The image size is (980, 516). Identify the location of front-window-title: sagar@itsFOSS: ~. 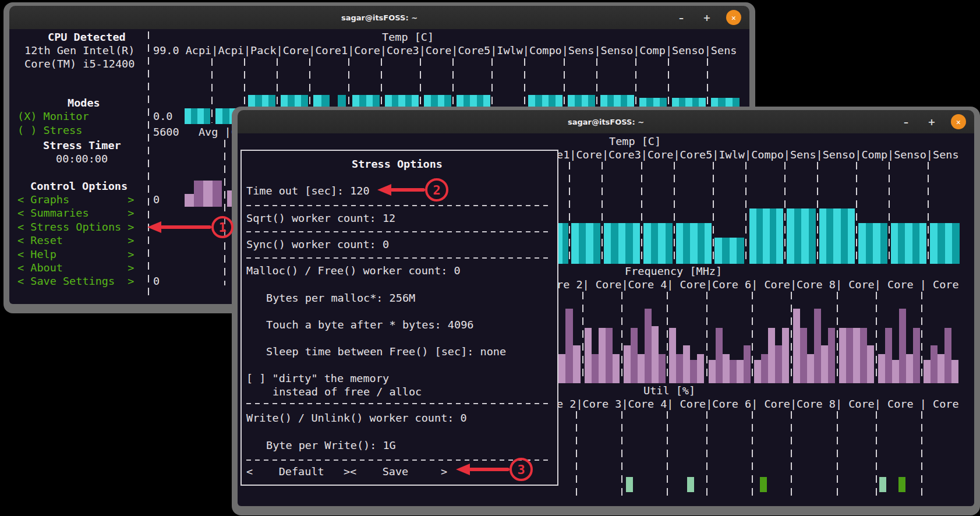
(606, 122).